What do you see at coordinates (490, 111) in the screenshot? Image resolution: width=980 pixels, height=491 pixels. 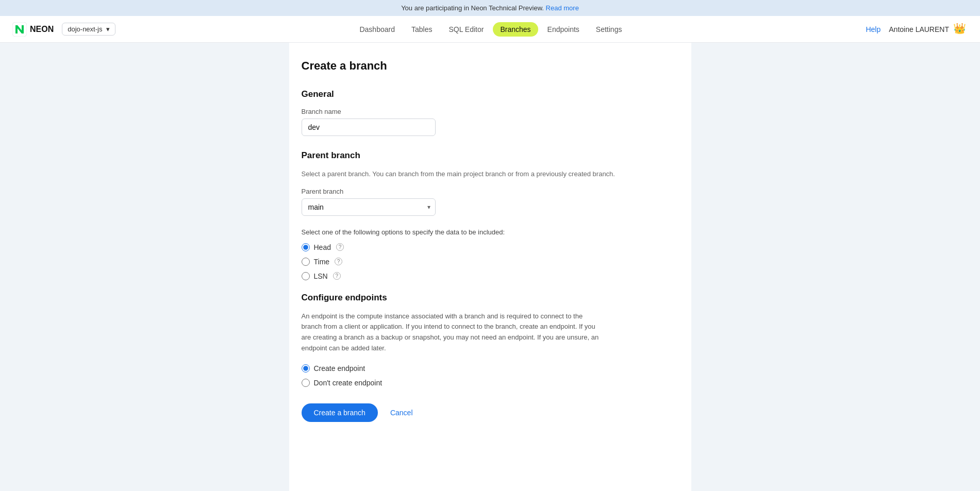 I see `branch-name-label: Branch name` at bounding box center [490, 111].